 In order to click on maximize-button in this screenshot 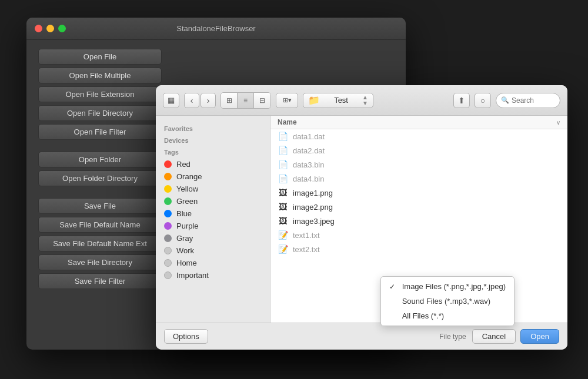, I will do `click(62, 28)`.